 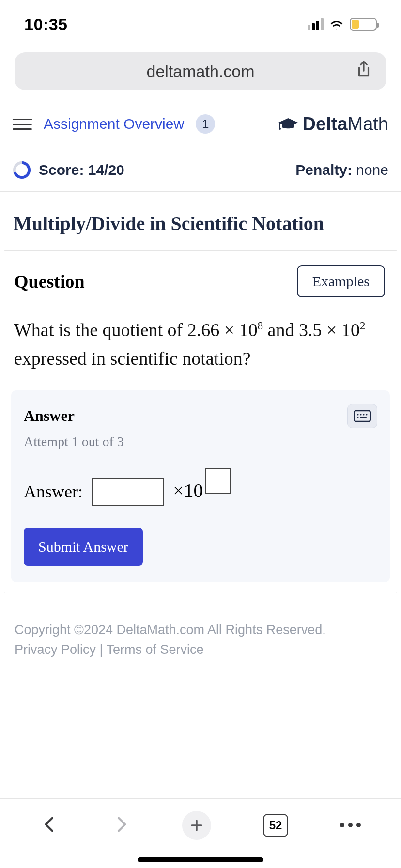 I want to click on submit-answer-button: Submit Answer, so click(x=83, y=547).